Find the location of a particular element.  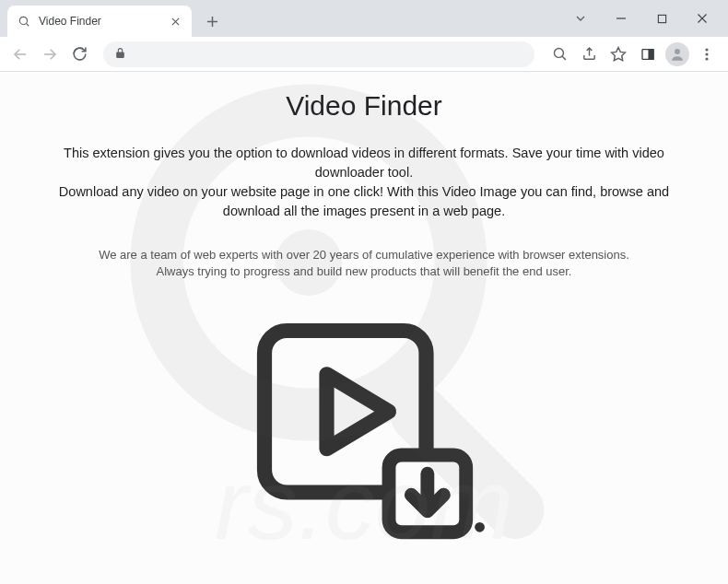

back-button is located at coordinates (20, 54).